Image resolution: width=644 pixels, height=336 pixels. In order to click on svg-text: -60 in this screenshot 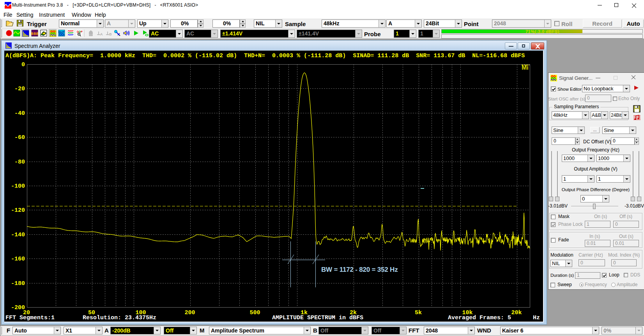, I will do `click(19, 138)`.